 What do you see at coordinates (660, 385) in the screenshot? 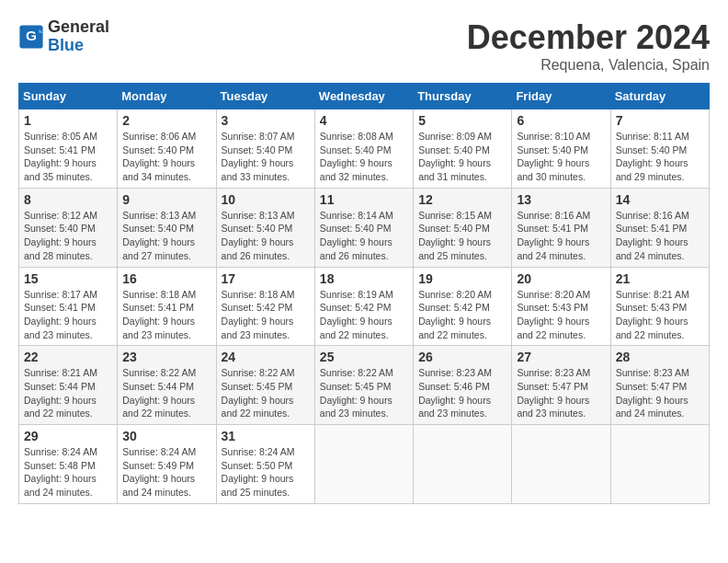
I see `calendar-cell: 28 Sunrise: 8:23 AM Sunset: 5:47 PM Dayl…` at bounding box center [660, 385].